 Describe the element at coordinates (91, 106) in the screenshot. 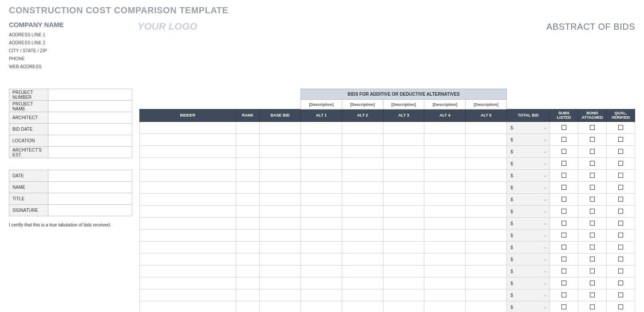

I see `input-project-name` at that location.